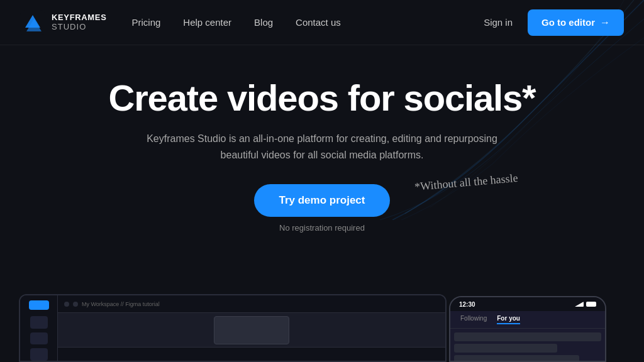 The width and height of the screenshot is (644, 362). I want to click on go-to-editor-button: Go to editor →, so click(576, 23).